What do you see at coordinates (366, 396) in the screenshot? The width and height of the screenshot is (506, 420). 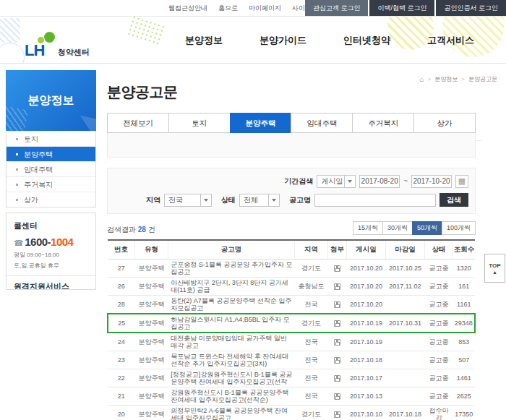 I see `cell-posted: 2017.10.13` at bounding box center [366, 396].